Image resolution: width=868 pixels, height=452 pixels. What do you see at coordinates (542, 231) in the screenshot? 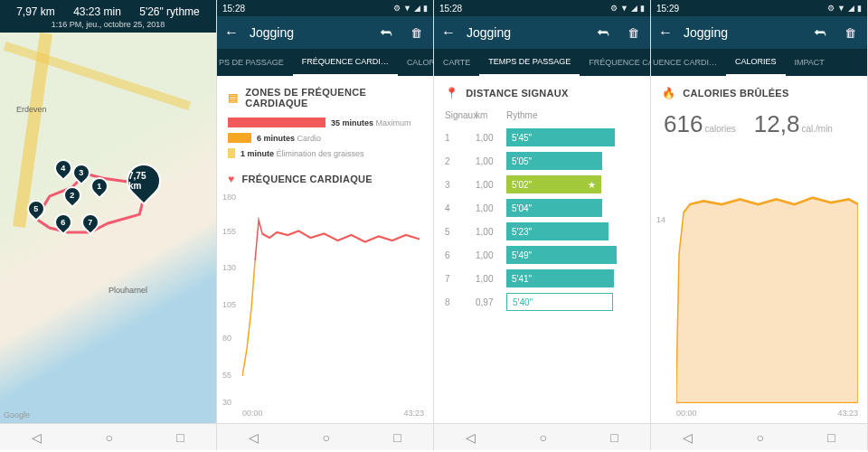
I see `split-row: 51,00 5'23"` at bounding box center [542, 231].